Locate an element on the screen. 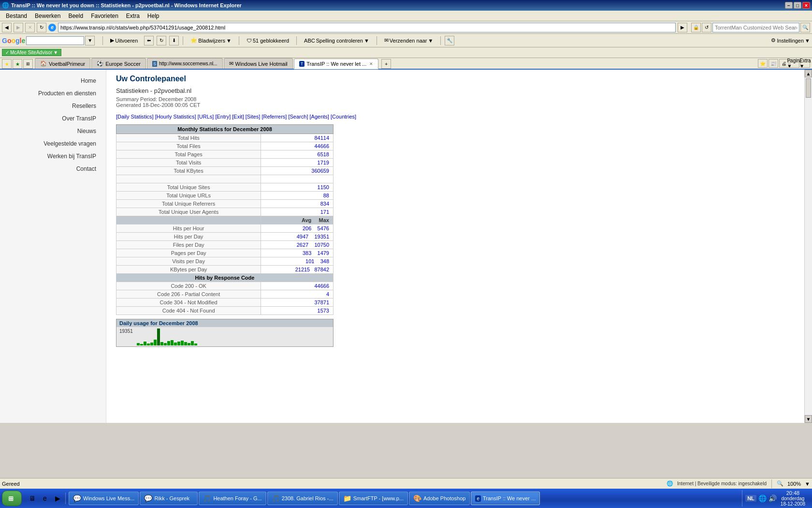 This screenshot has height=508, width=812. menu-extra: Extra is located at coordinates (133, 16).